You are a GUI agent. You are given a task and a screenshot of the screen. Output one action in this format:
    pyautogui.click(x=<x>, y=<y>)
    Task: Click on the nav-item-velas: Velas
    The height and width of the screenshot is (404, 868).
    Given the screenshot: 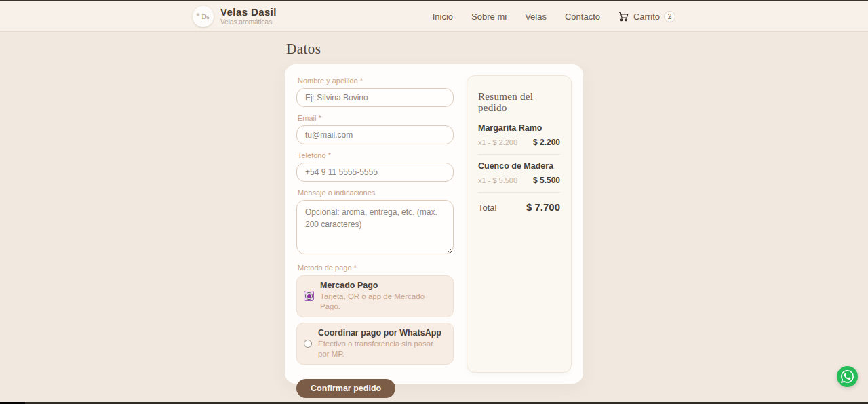 What is the action you would take?
    pyautogui.click(x=536, y=16)
    